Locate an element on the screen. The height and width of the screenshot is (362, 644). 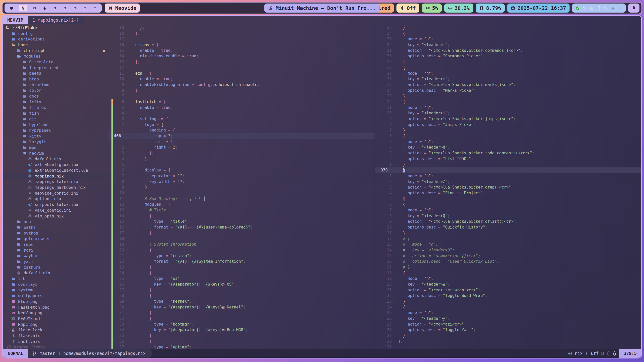
bluetooth-module: Off is located at coordinates (408, 8).